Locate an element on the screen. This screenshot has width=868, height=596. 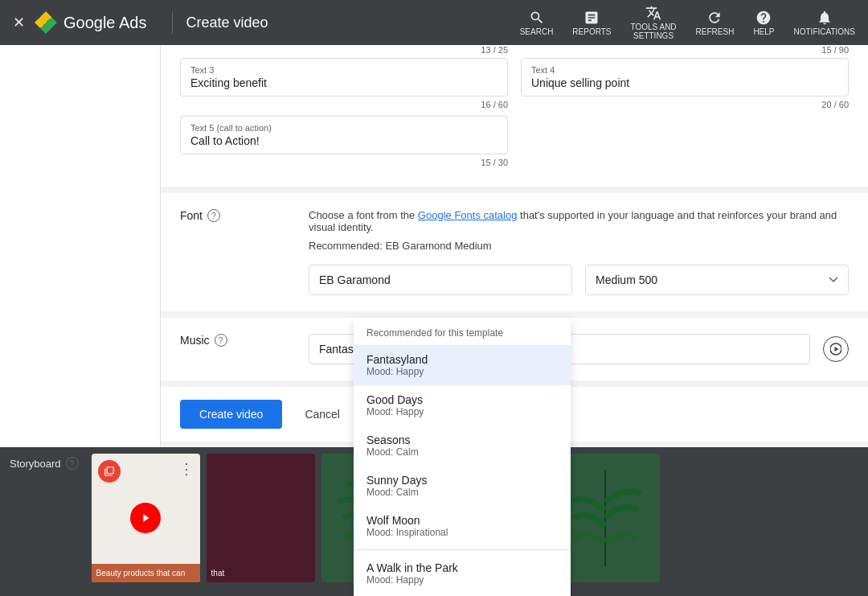
text4-group: 15 / 90 Text 4 20 / 60 is located at coordinates (685, 77).